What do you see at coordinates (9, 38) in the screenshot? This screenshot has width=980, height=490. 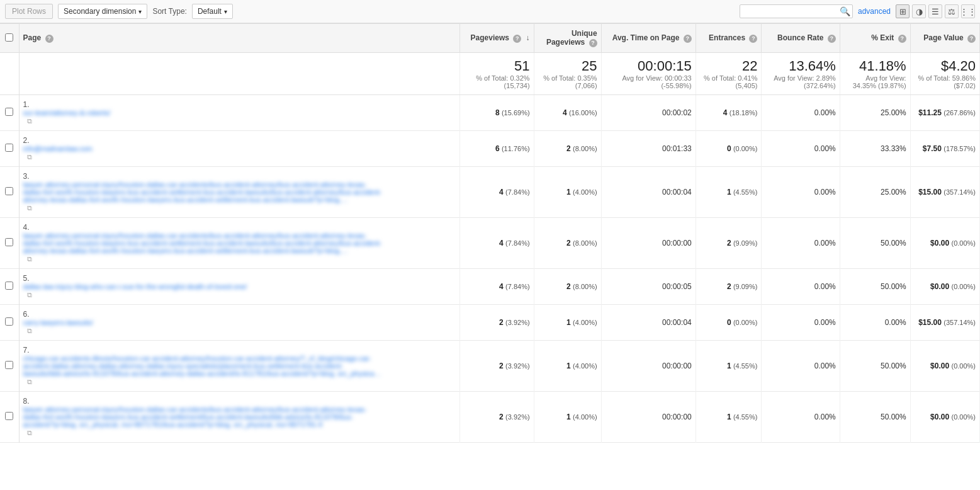 I see `select-all-checkbox` at bounding box center [9, 38].